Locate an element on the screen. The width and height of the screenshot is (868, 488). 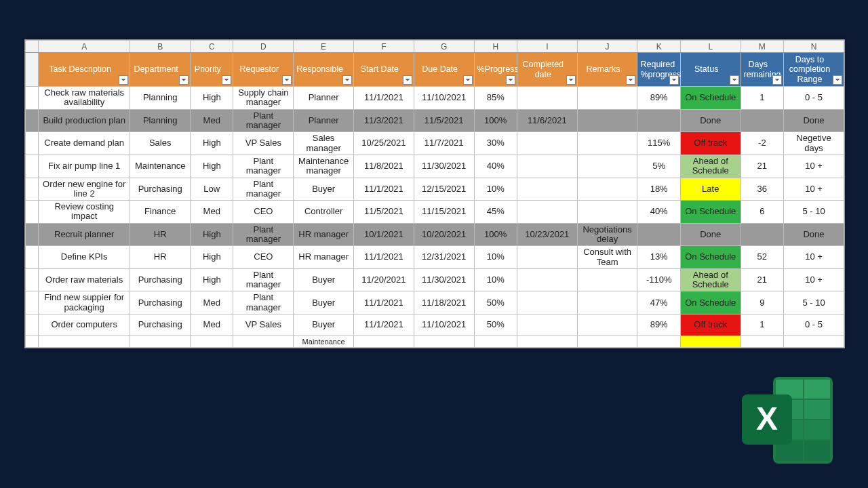
cell-range: Done is located at coordinates (814, 121).